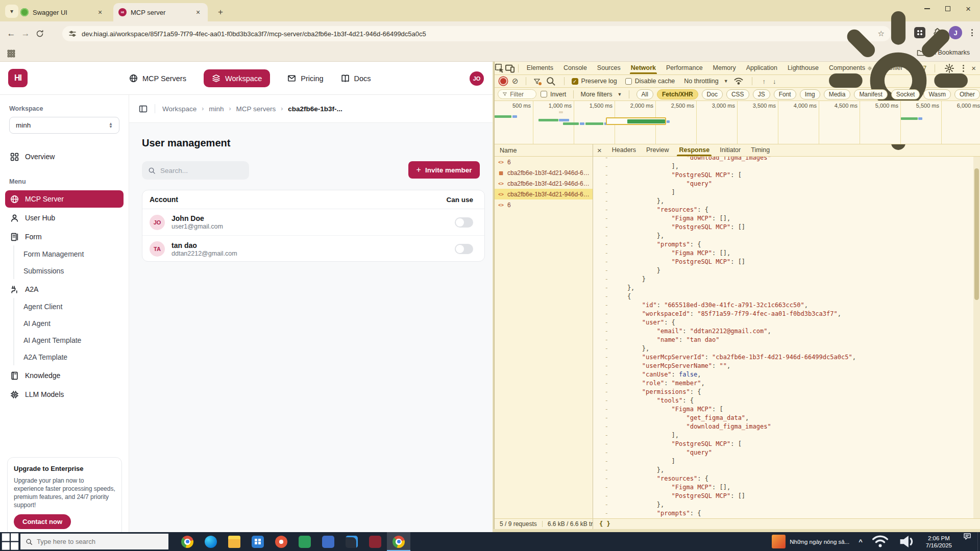  I want to click on clear-network-icon: ⊘, so click(516, 81).